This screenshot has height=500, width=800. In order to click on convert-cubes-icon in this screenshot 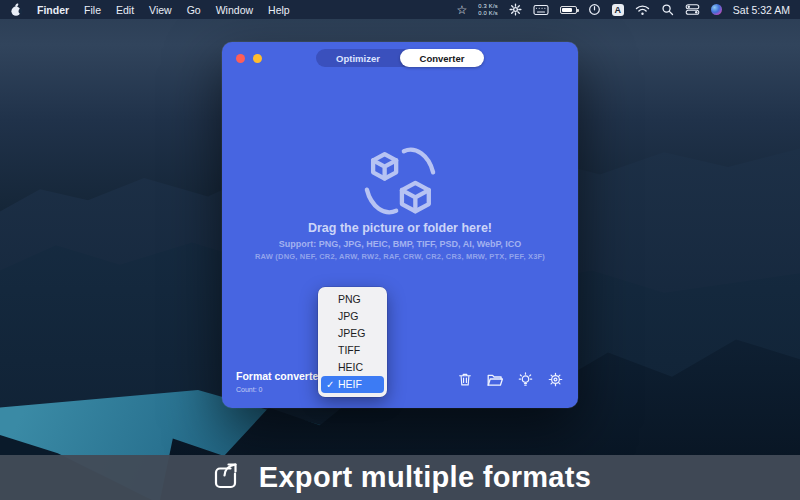, I will do `click(400, 183)`.